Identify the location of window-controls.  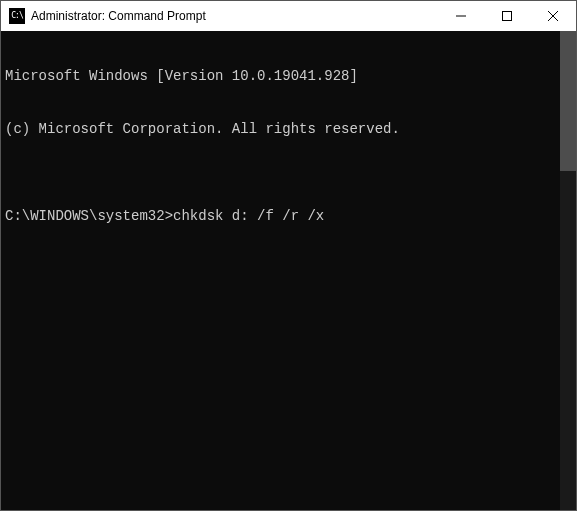
(507, 16).